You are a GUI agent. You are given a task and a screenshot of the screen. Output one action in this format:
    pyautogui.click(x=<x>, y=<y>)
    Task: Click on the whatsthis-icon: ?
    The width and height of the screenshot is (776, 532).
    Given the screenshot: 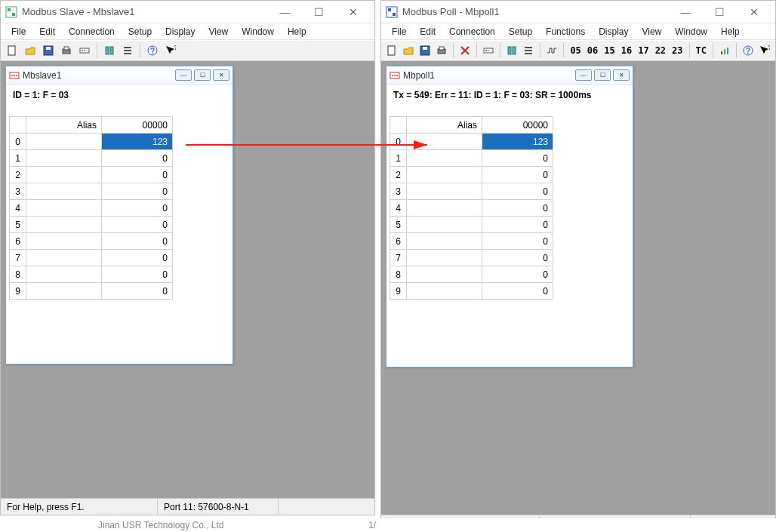 What is the action you would take?
    pyautogui.click(x=765, y=51)
    